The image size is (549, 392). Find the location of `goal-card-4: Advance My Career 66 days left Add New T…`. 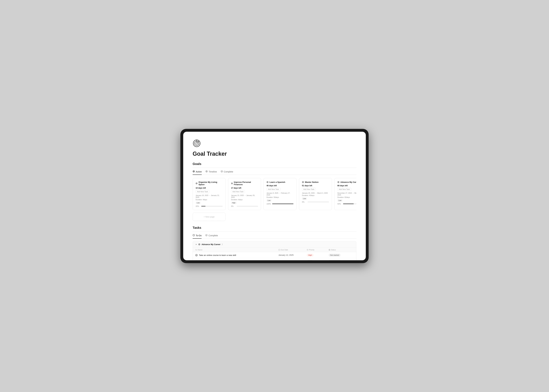

goal-card-4: Advance My Career 66 days left Add New T… is located at coordinates (345, 194).